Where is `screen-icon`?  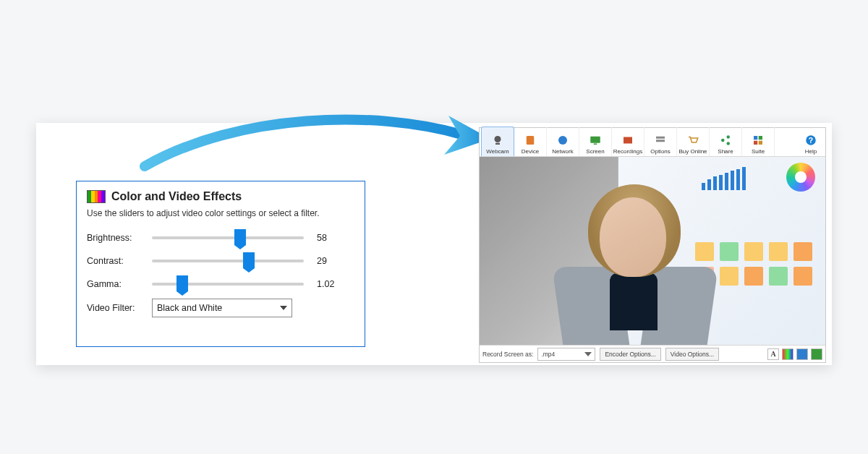
screen-icon is located at coordinates (595, 140).